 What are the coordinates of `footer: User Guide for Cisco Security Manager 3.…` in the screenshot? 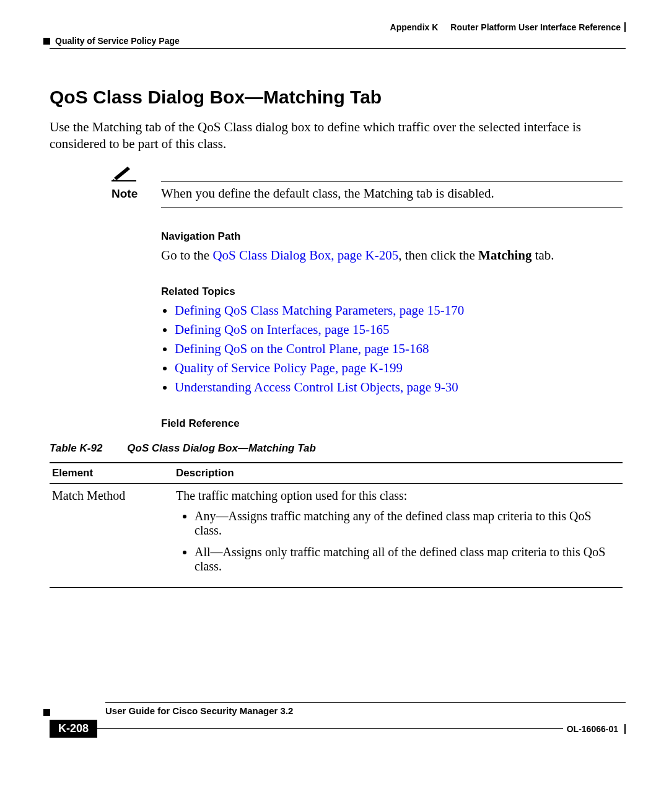 It's located at (338, 720).